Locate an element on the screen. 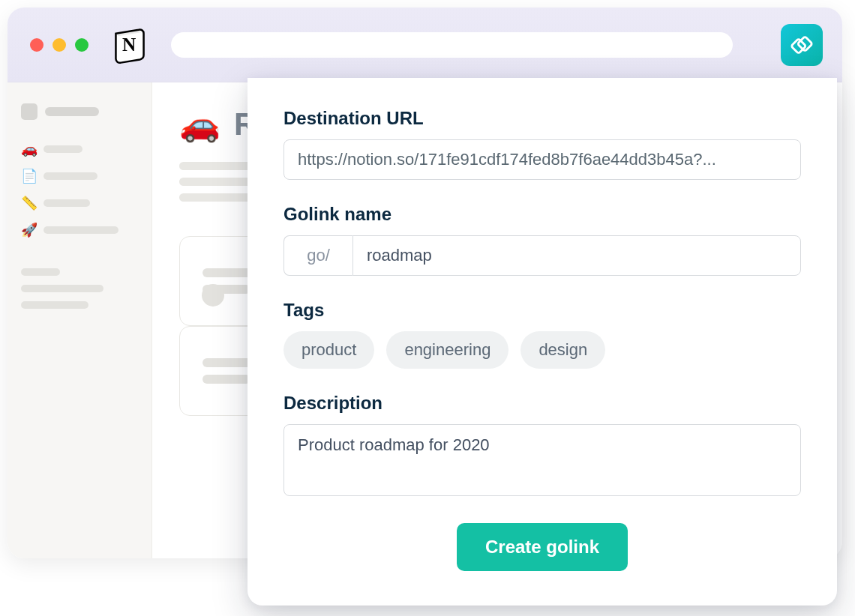 The height and width of the screenshot is (616, 855). window-controls is located at coordinates (59, 45).